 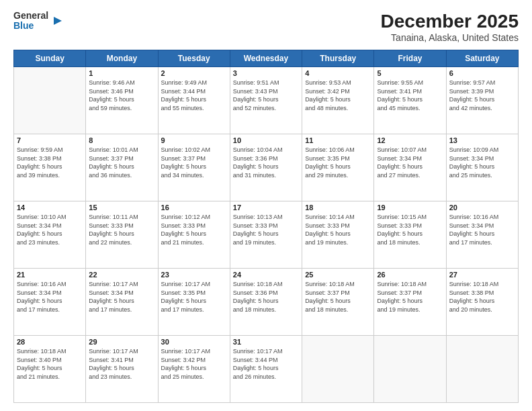 I want to click on header-monday: Monday, so click(x=122, y=59).